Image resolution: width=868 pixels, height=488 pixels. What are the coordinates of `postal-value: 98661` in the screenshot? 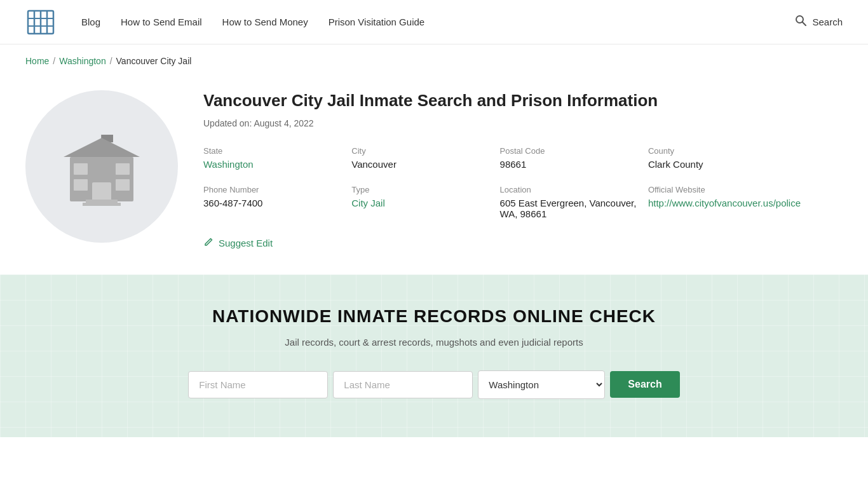 It's located at (569, 164).